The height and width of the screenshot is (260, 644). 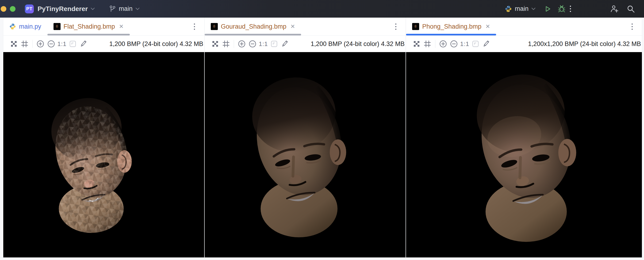 What do you see at coordinates (508, 9) in the screenshot?
I see `python-icon` at bounding box center [508, 9].